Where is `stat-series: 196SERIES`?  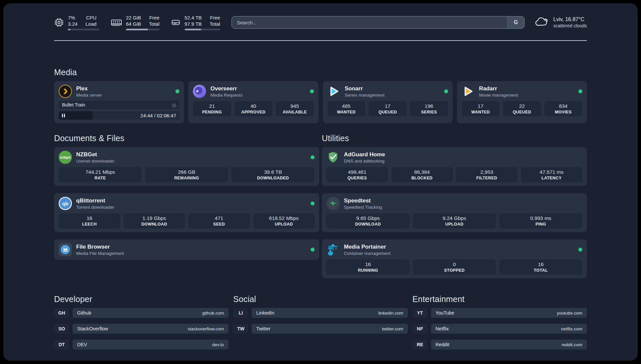
stat-series: 196SERIES is located at coordinates (429, 109).